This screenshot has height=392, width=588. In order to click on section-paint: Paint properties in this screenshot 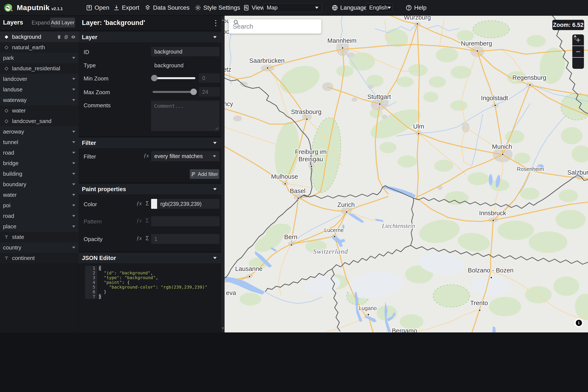, I will do `click(150, 189)`.